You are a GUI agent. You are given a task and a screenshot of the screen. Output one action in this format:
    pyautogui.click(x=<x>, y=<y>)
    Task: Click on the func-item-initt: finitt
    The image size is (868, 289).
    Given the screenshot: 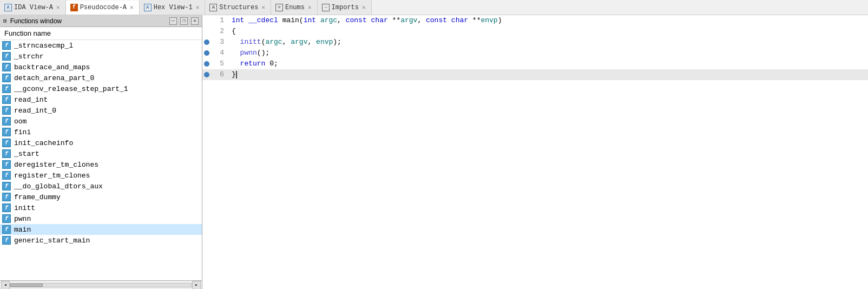 What is the action you would take?
    pyautogui.click(x=101, y=208)
    